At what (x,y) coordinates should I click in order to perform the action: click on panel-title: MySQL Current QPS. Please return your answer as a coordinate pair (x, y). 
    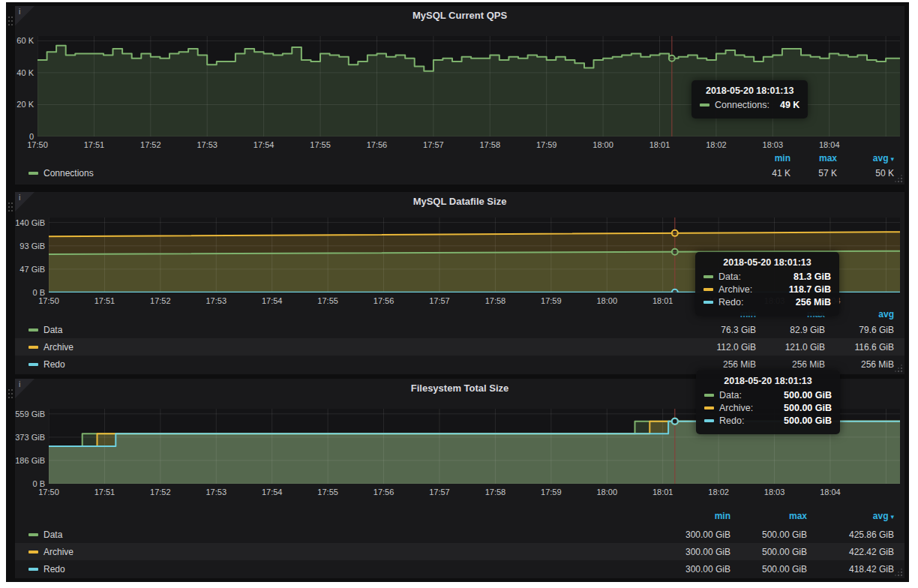
    Looking at the image, I should click on (460, 15).